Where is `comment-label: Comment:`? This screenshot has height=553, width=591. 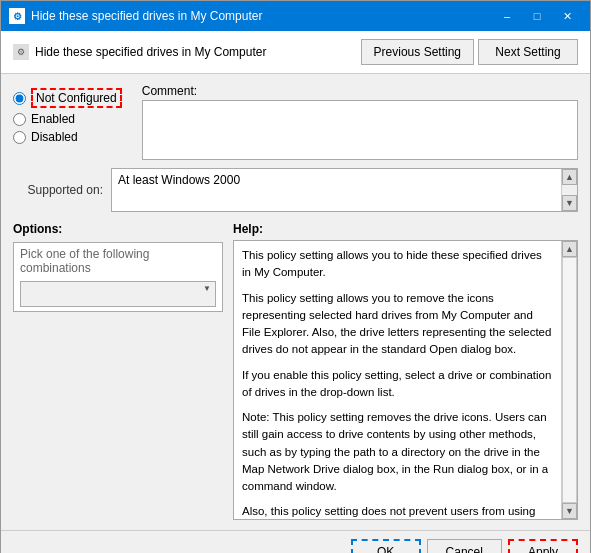 comment-label: Comment: is located at coordinates (360, 91).